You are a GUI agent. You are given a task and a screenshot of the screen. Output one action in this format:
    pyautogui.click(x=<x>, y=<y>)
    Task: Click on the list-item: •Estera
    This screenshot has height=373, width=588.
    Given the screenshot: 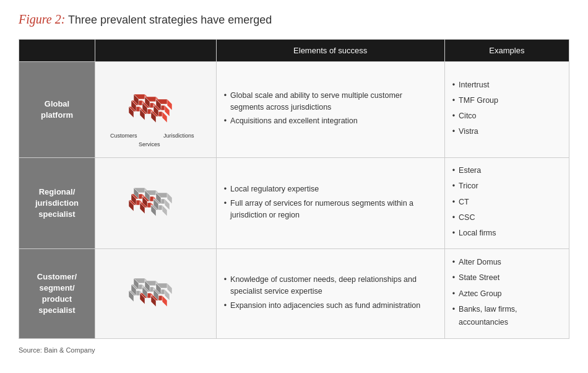 What is the action you would take?
    pyautogui.click(x=507, y=171)
    